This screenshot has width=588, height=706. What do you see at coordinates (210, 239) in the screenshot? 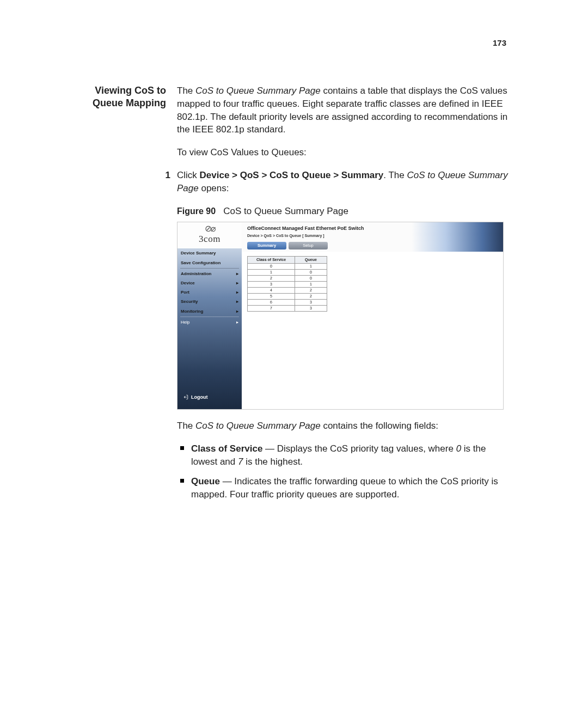
I see `brand-name: 3com` at bounding box center [210, 239].